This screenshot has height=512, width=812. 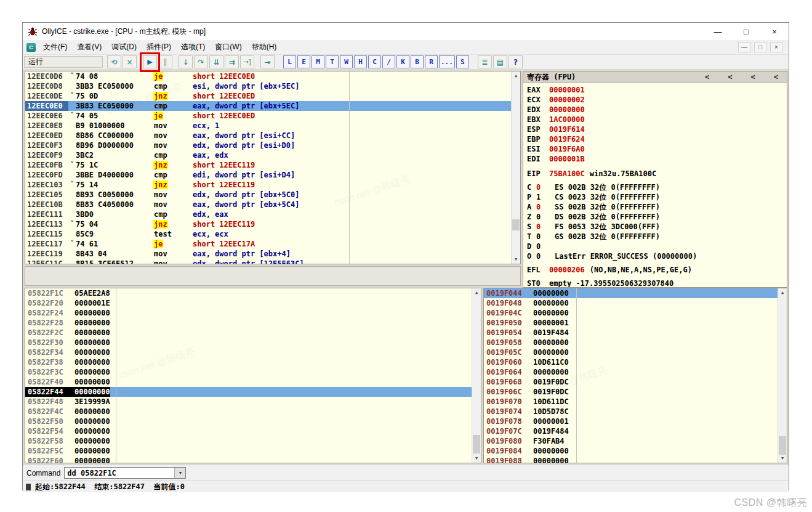 I want to click on disassembly-row: 12EEC10B 8B83 C4050000 mov eax, dword pt…, so click(x=268, y=205).